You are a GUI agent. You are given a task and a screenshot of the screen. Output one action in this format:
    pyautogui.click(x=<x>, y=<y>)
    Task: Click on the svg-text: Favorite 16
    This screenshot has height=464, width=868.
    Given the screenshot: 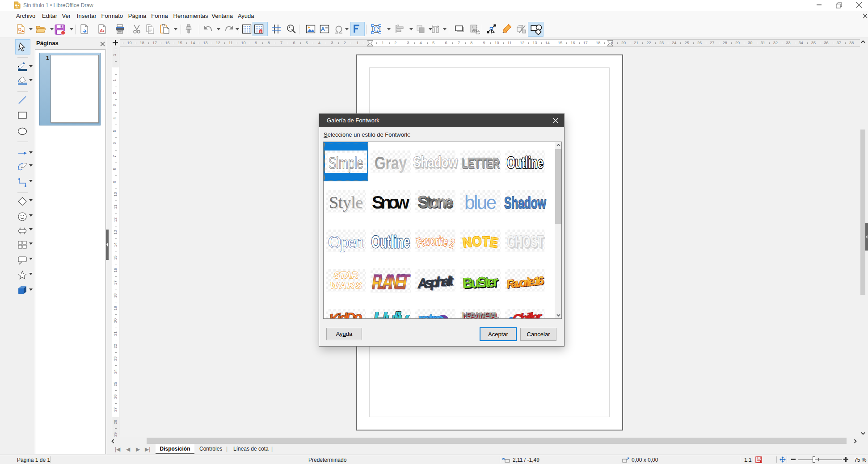 What is the action you would take?
    pyautogui.click(x=526, y=282)
    